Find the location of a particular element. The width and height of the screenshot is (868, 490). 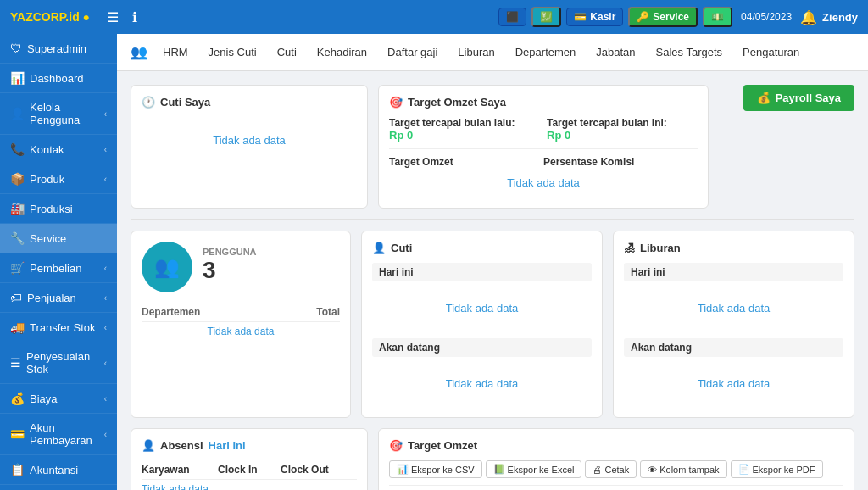

subnav-liburan: Liburan is located at coordinates (476, 53).